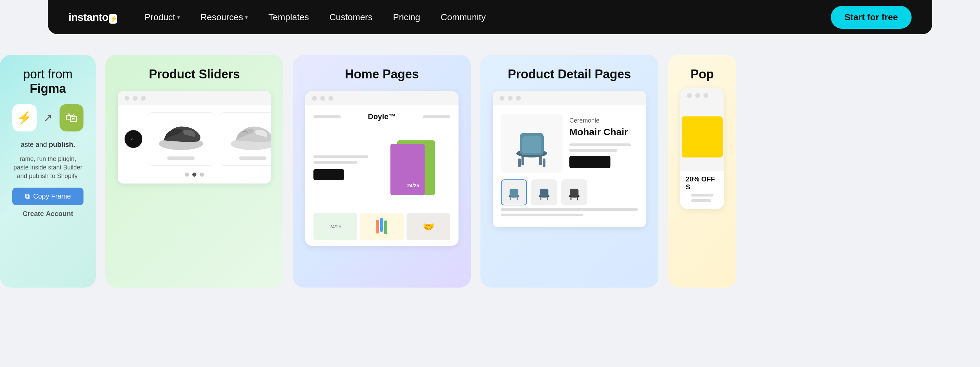 The image size is (980, 367). What do you see at coordinates (407, 17) in the screenshot?
I see `nav-item-pricing: Pricing` at bounding box center [407, 17].